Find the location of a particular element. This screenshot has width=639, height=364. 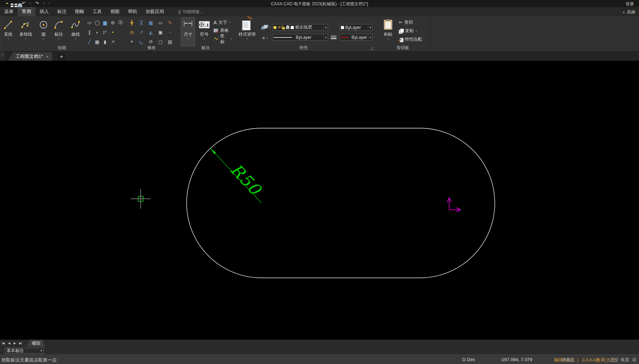

paste-button: 粘贴 ∨ is located at coordinates (388, 29).